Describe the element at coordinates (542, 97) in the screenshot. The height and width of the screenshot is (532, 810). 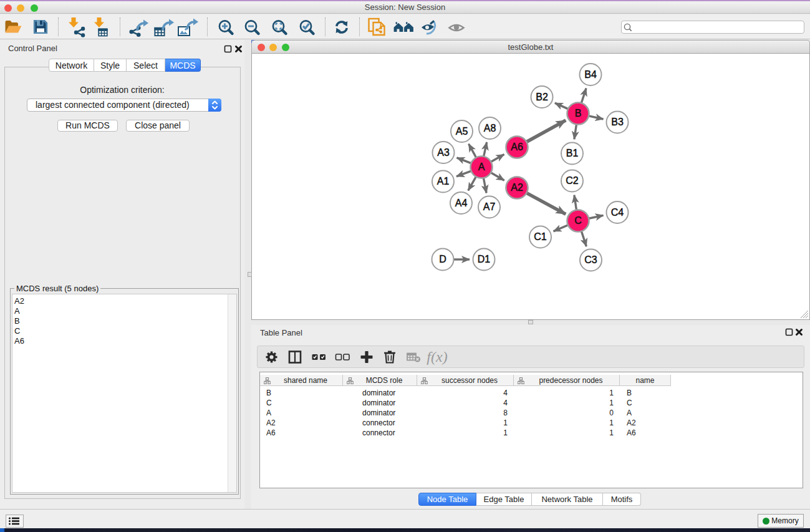
I see `svg-text: B2` at that location.